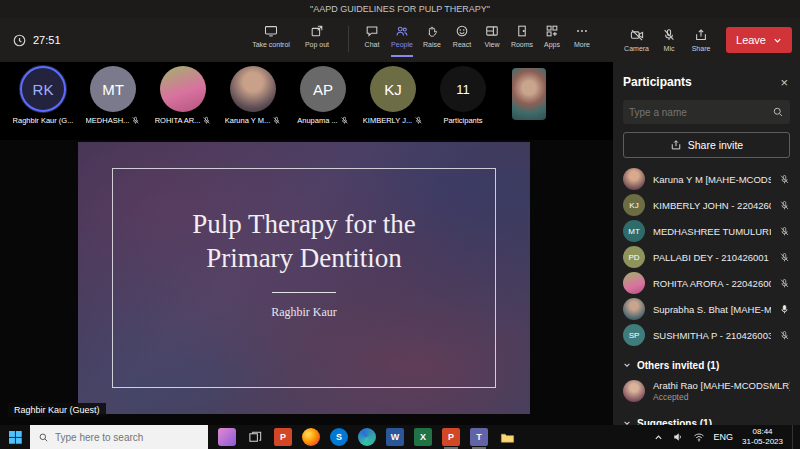  Describe the element at coordinates (372, 44) in the screenshot. I see `chat-label: Chat` at that location.